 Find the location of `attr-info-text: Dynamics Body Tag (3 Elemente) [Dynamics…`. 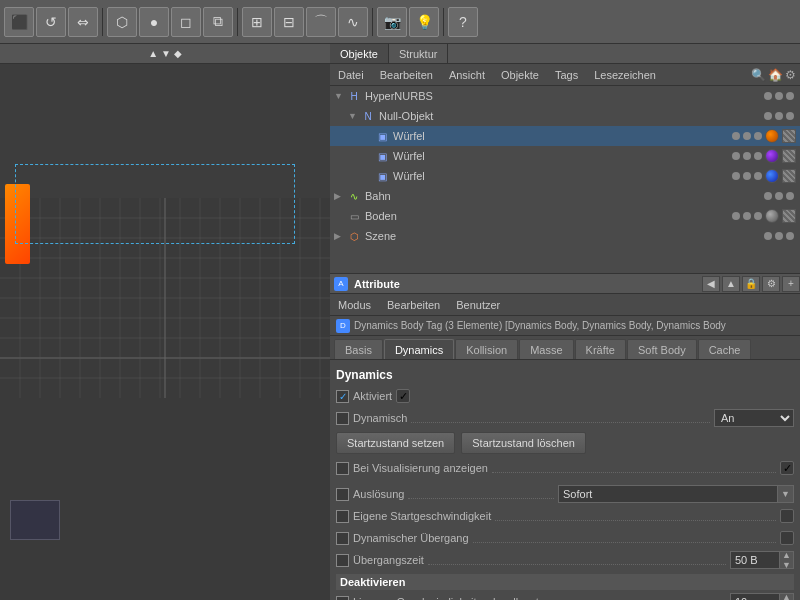

attr-info-text: Dynamics Body Tag (3 Elemente) [Dynamics… is located at coordinates (540, 326).